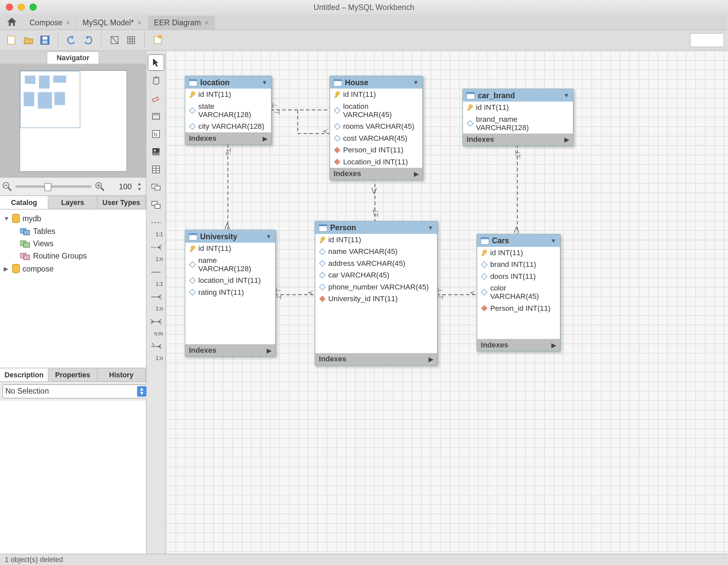  What do you see at coordinates (50, 23) in the screenshot?
I see `tab-compose: Compose ×` at bounding box center [50, 23].